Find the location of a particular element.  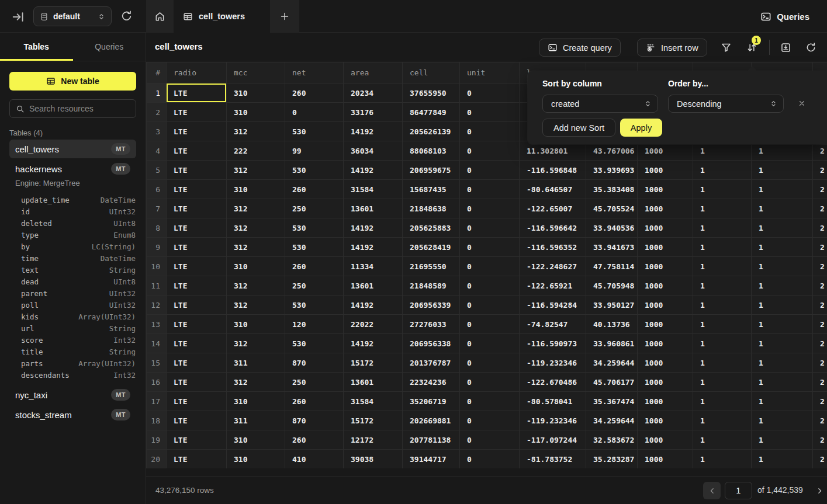

sort-column-select: created is located at coordinates (600, 104).